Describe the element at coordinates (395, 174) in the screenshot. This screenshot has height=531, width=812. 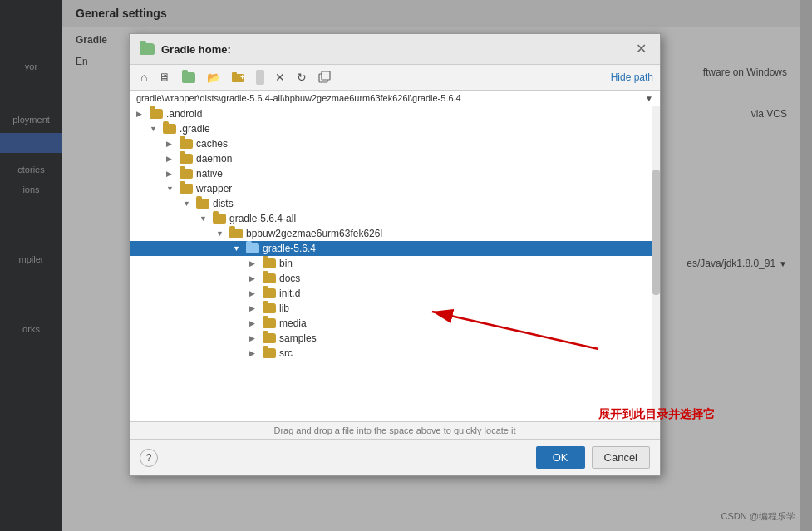
I see `tree-item-native: ▶ native` at that location.